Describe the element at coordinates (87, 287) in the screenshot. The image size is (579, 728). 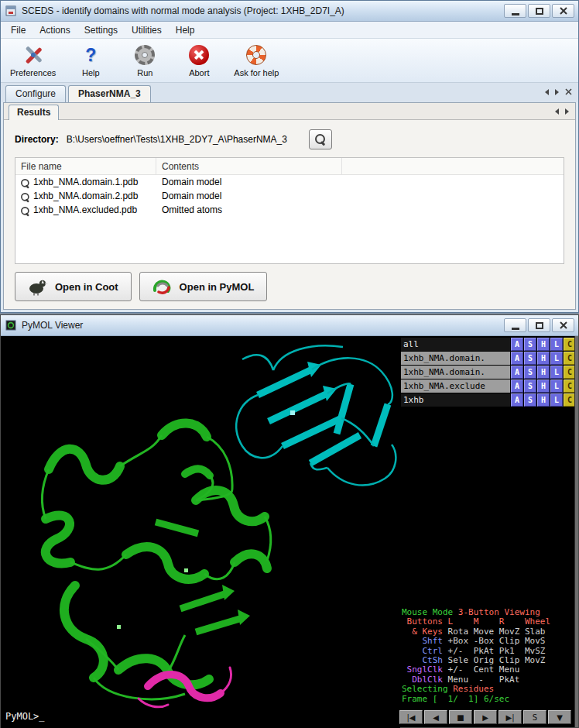
I see `open-in-coot-label: Open in Coot` at that location.